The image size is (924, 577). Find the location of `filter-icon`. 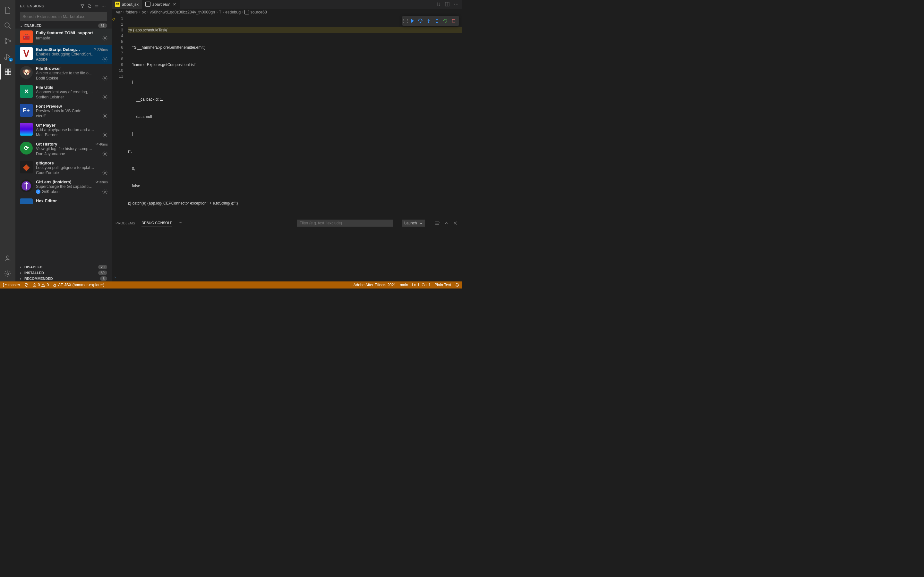

filter-icon is located at coordinates (82, 6).